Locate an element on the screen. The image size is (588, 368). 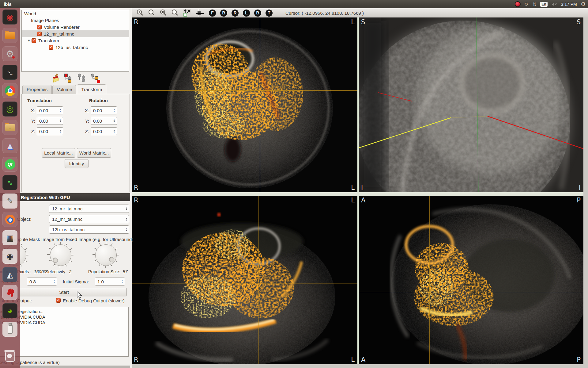
trash-icon is located at coordinates (10, 357).